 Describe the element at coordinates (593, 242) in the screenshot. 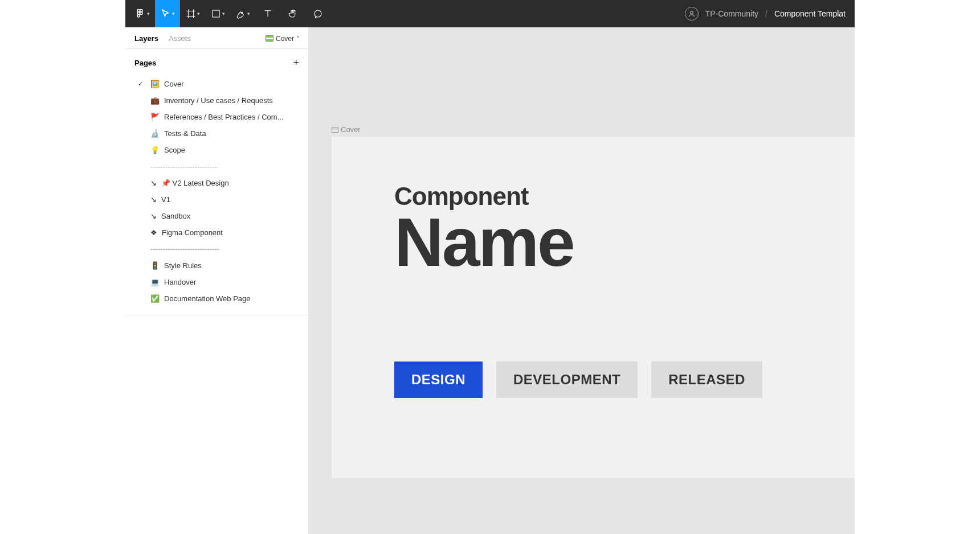

I see `cover-title-big: Name` at that location.